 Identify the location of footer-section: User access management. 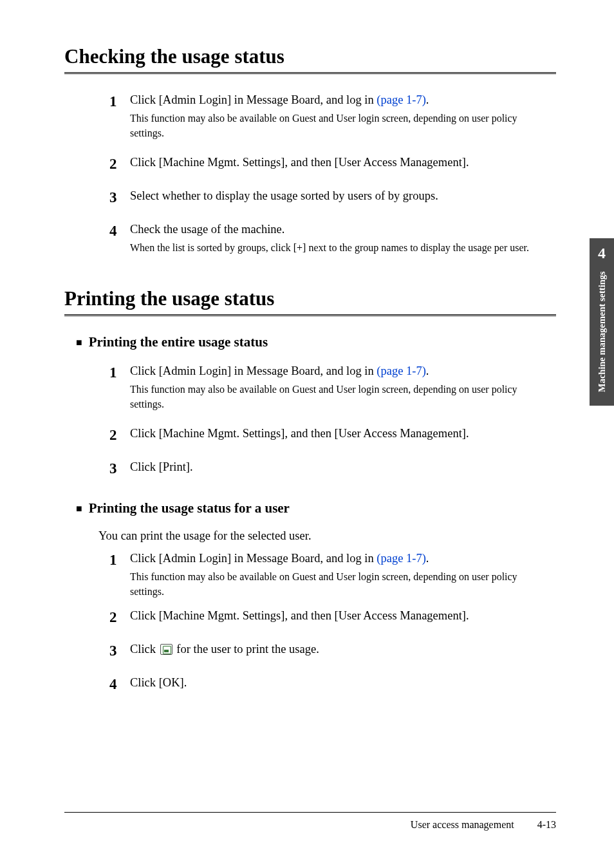
(462, 825).